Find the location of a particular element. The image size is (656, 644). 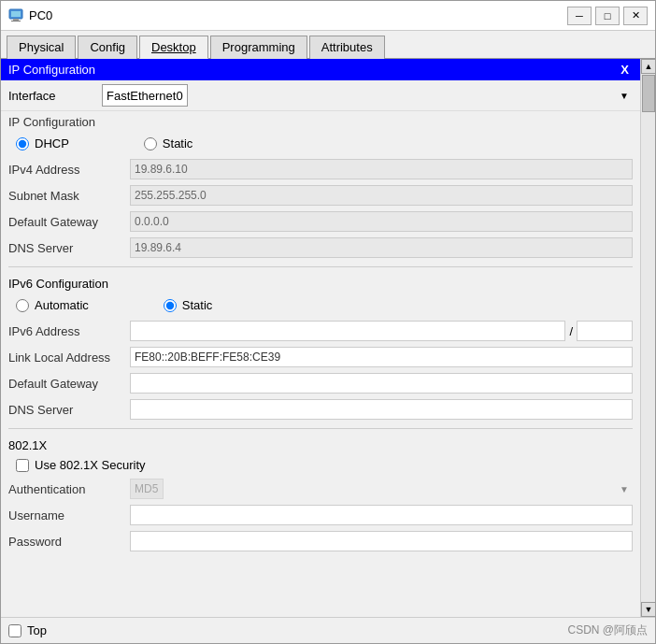

link-local-label: Link Local Address is located at coordinates (69, 357).